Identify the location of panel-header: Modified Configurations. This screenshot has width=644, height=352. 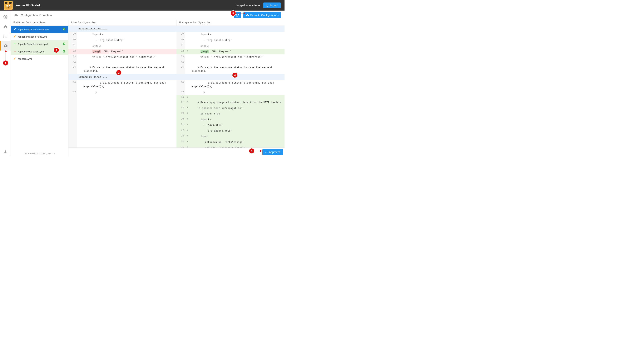
(40, 23).